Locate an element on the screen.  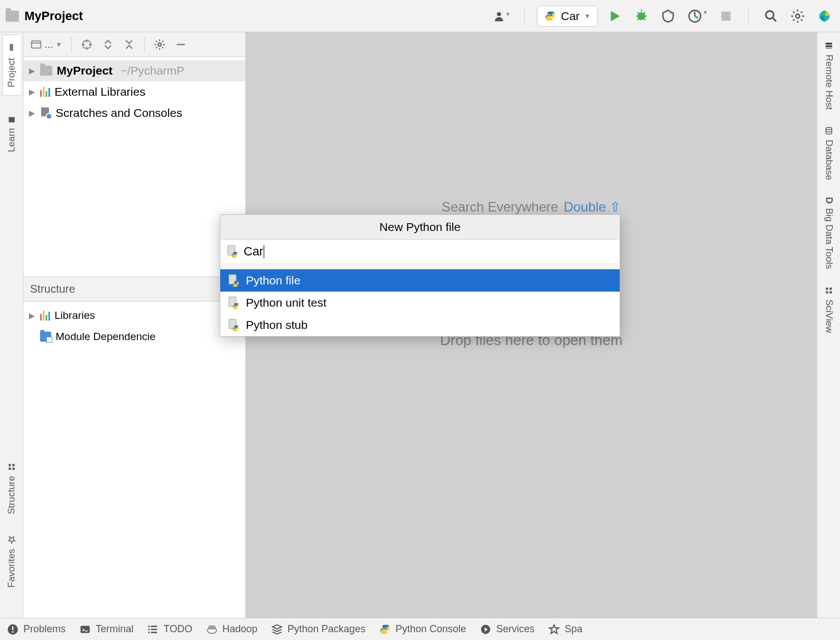
tree-root-item: ▶ MyProject ~/PycharmP is located at coordinates (135, 71).